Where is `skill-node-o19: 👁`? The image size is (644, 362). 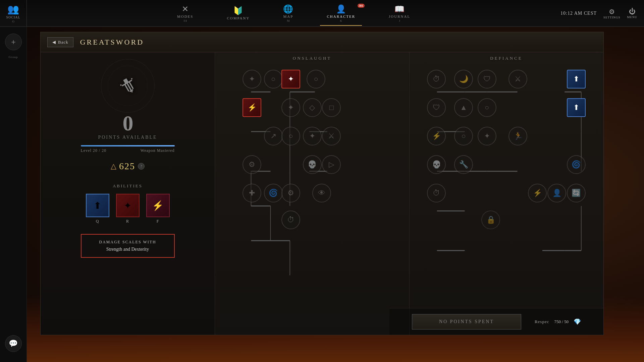 skill-node-o19: 👁 is located at coordinates (322, 193).